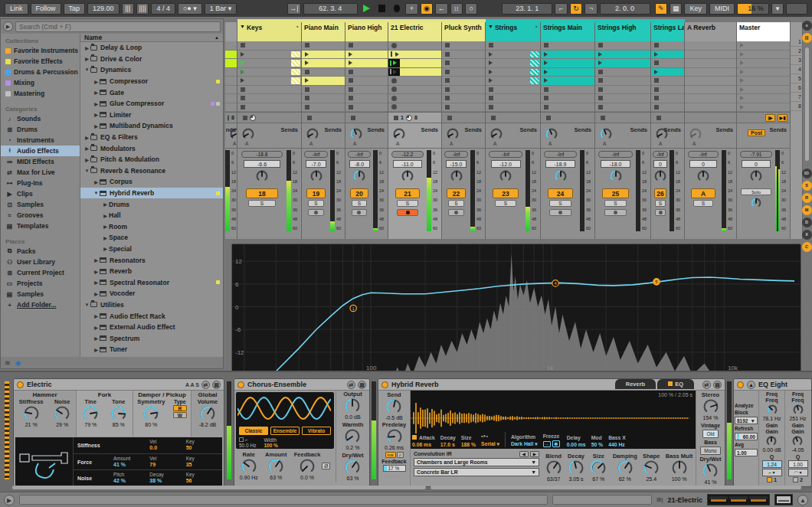 The width and height of the screenshot is (812, 507). What do you see at coordinates (221, 9) in the screenshot?
I see `quantize-menu: 1 Bar ▾` at bounding box center [221, 9].